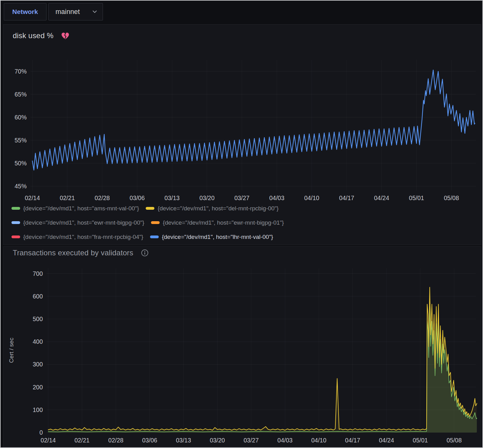 The height and width of the screenshot is (448, 483). I want to click on broken-heart-icon, so click(65, 36).